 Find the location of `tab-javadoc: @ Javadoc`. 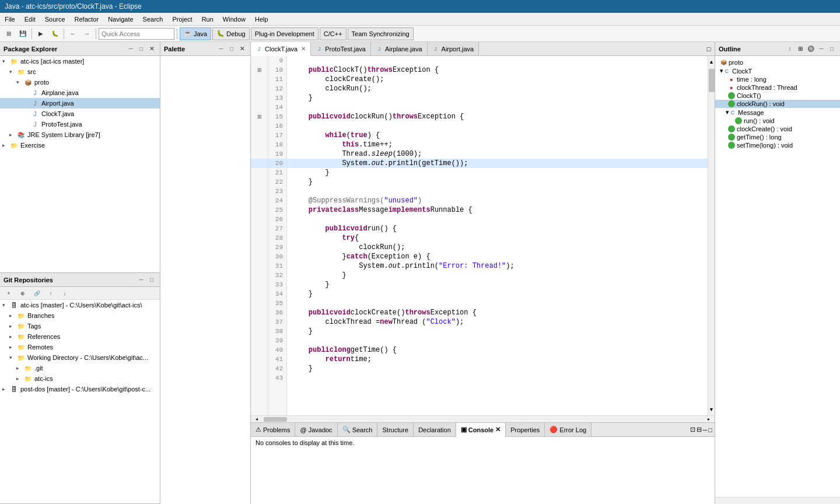

tab-javadoc: @ Javadoc is located at coordinates (316, 429).